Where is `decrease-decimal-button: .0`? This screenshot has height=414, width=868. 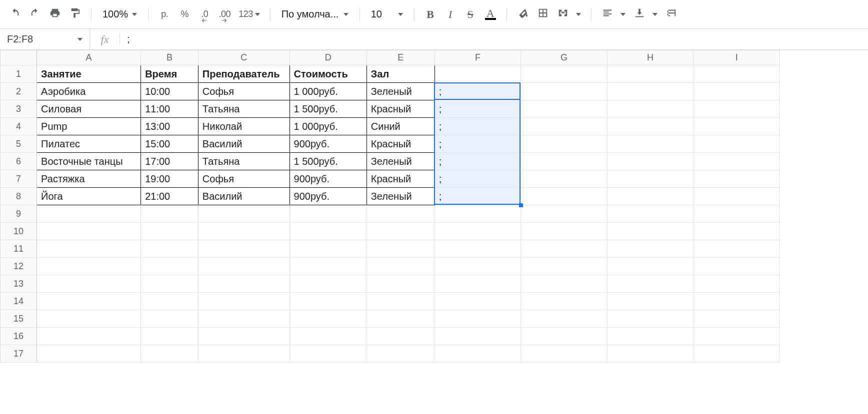
decrease-decimal-button: .0 is located at coordinates (204, 14).